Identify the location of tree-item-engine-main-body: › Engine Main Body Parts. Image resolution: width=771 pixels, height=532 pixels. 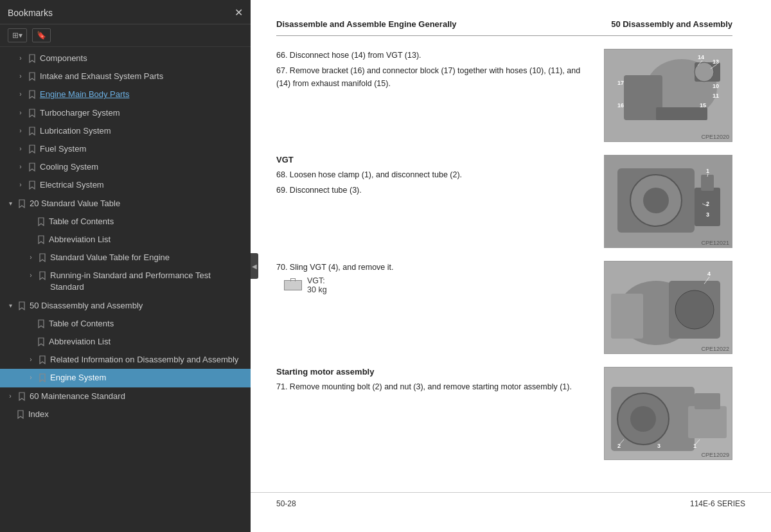
(125, 94).